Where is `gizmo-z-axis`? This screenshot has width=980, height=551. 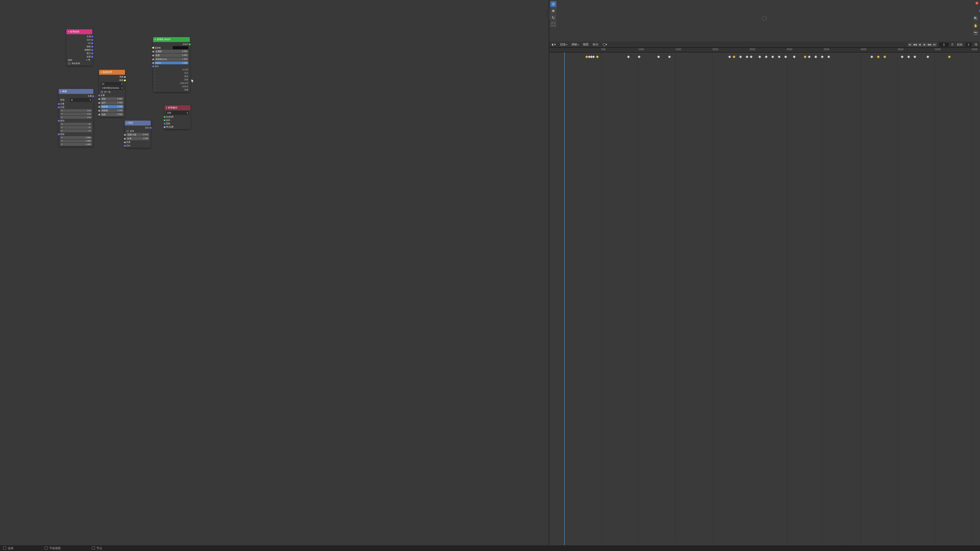
gizmo-z-axis is located at coordinates (979, 11).